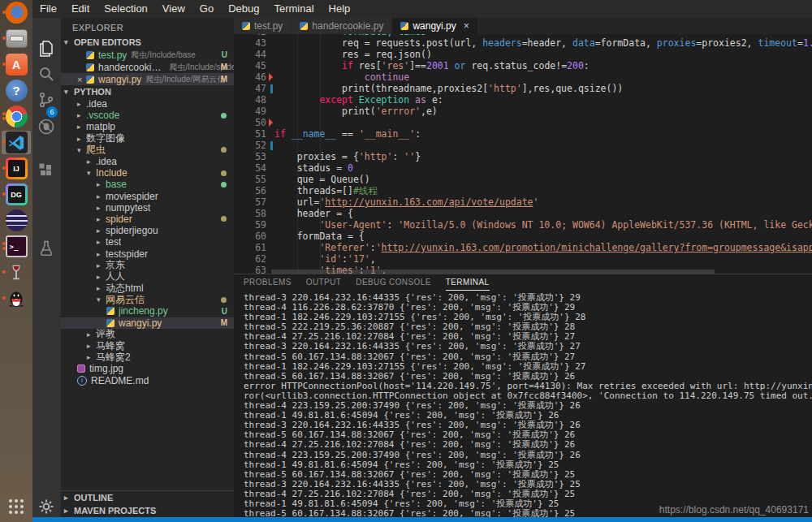 Image resolution: width=812 pixels, height=522 pixels. I want to click on tree-item: ▸人人, so click(148, 277).